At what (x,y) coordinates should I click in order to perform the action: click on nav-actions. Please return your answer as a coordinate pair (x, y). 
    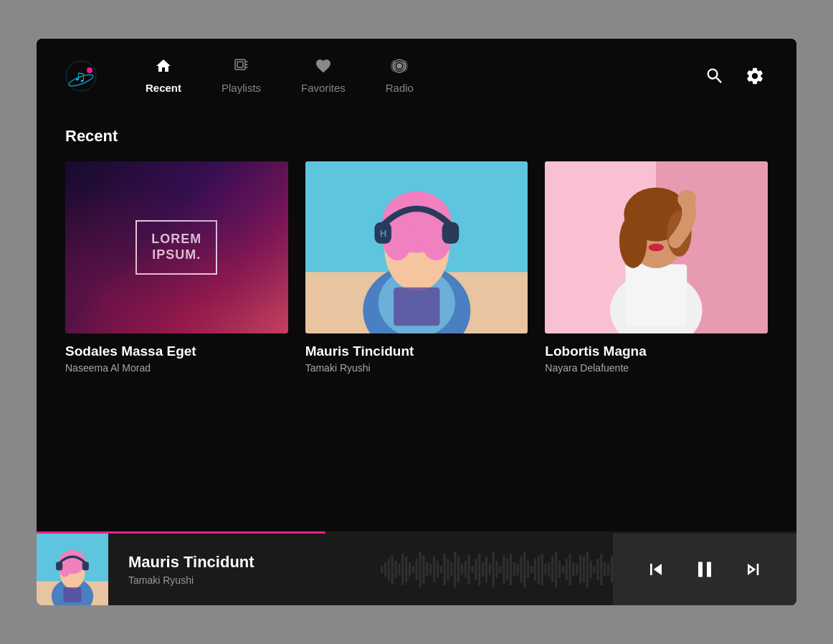
    Looking at the image, I should click on (735, 76).